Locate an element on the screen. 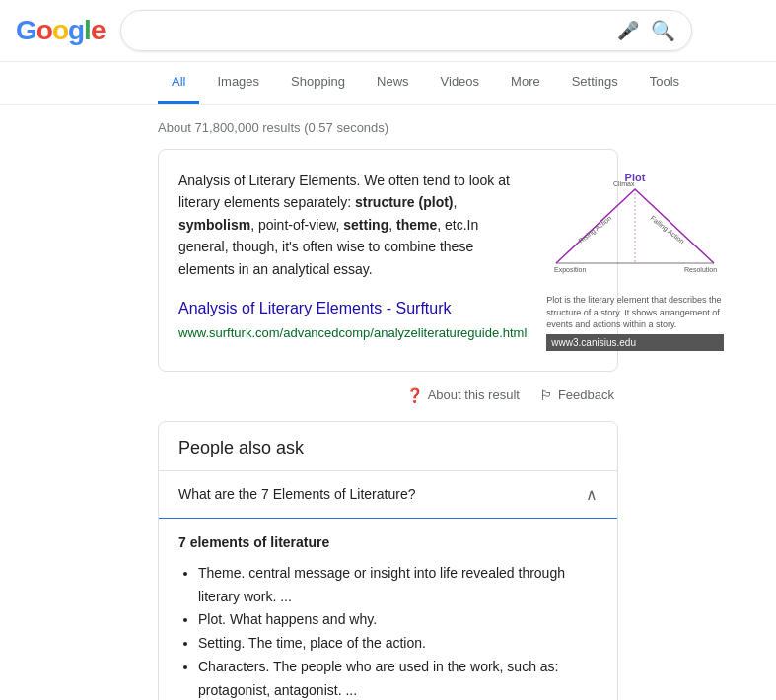 The width and height of the screenshot is (776, 700). nav-settings: Settings Tools is located at coordinates (625, 83).